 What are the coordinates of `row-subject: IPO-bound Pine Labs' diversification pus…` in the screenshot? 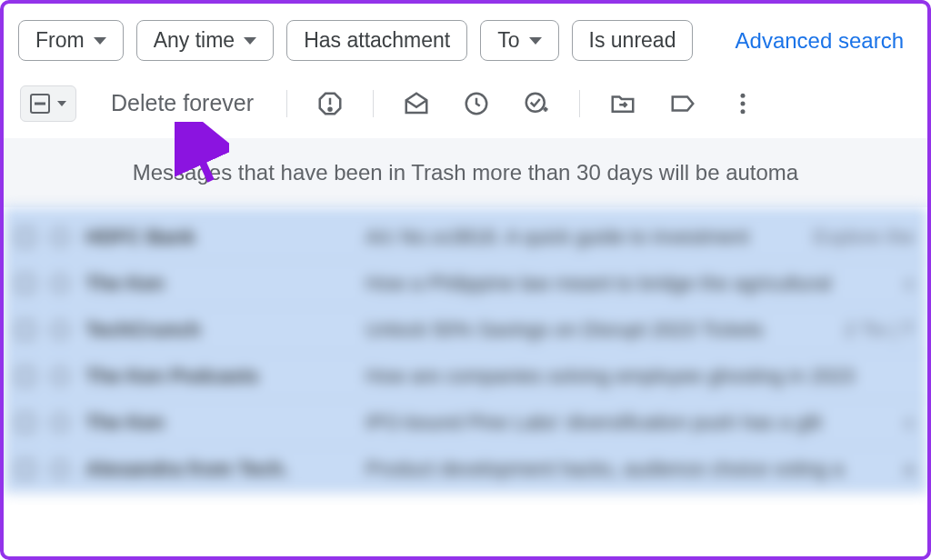 It's located at (627, 423).